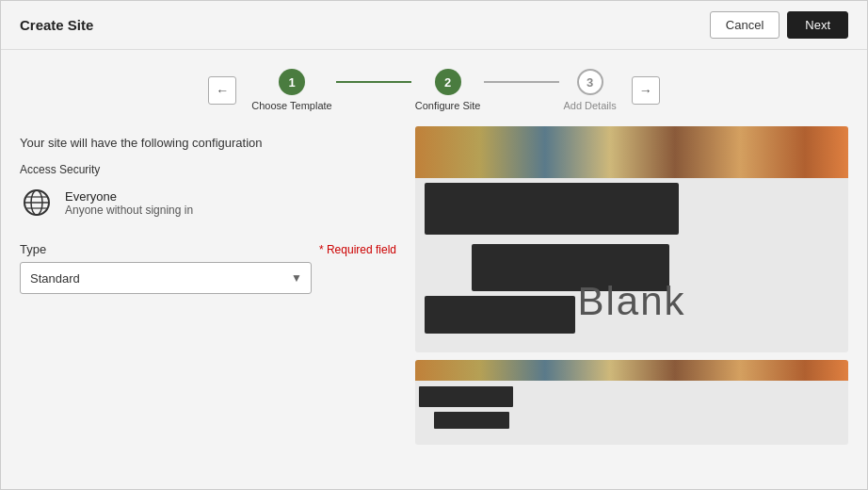 The width and height of the screenshot is (868, 490). Describe the element at coordinates (646, 90) in the screenshot. I see `forward-arrow-icon: →` at that location.